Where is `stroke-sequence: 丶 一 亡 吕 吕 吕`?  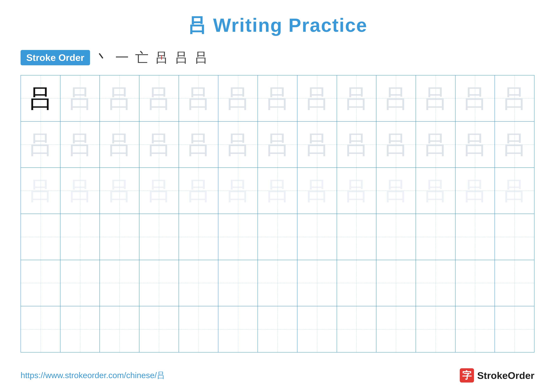 stroke-sequence: 丶 一 亡 吕 吕 吕 is located at coordinates (151, 57).